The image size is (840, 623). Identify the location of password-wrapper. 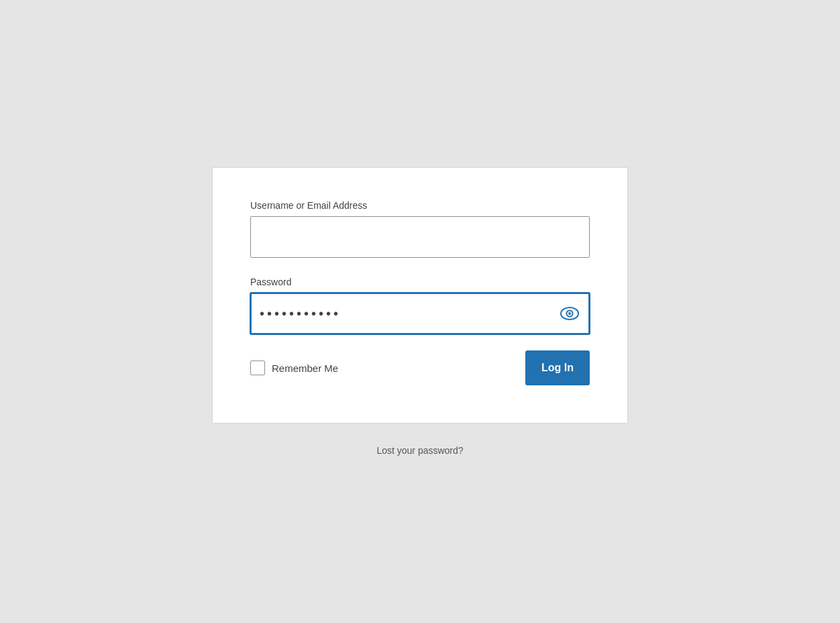
(420, 314).